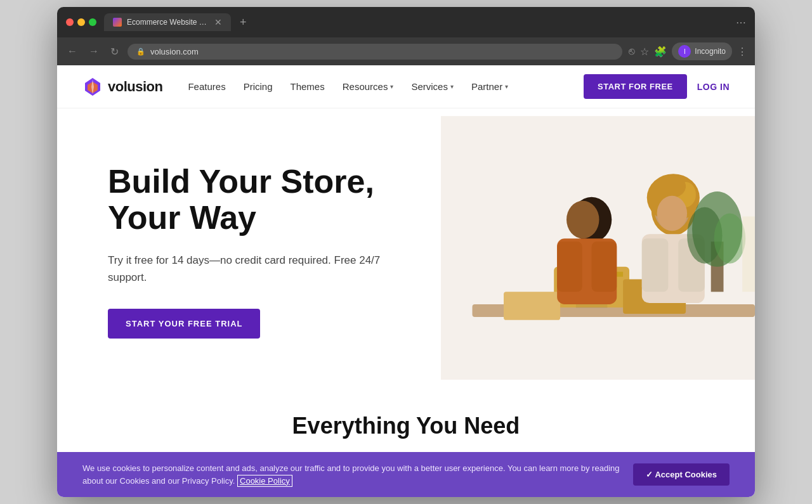  Describe the element at coordinates (645, 52) in the screenshot. I see `bookmark-icon: ☆` at that location.